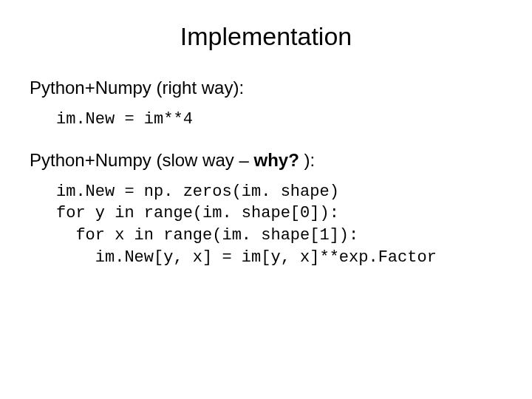 Image resolution: width=532 pixels, height=399 pixels. What do you see at coordinates (307, 160) in the screenshot?
I see `slow-way-suffix: ):` at bounding box center [307, 160].